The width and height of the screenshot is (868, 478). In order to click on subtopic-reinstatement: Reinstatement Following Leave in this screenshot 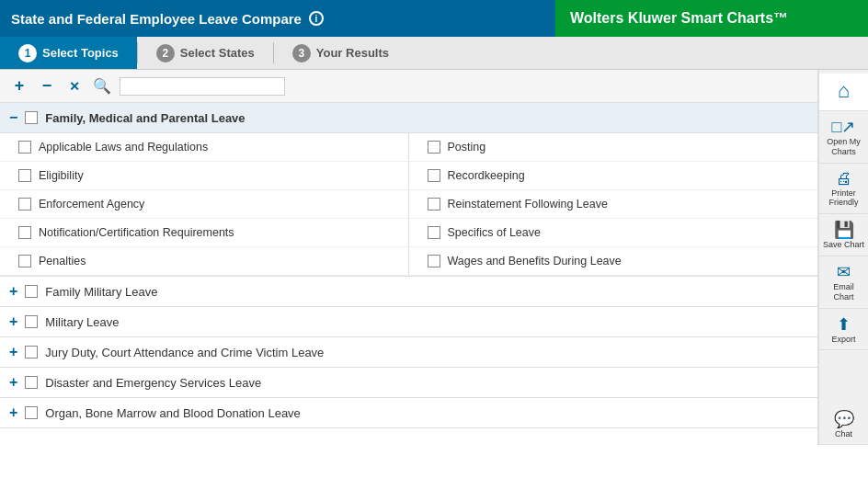, I will do `click(614, 204)`.